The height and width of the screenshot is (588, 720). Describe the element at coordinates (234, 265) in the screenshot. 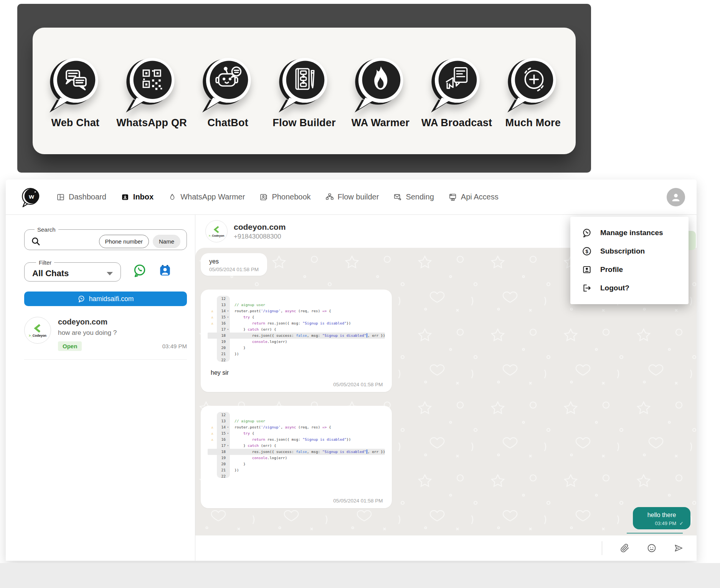

I see `incoming-message: yes 05/05/2024 01:58 PM` at that location.